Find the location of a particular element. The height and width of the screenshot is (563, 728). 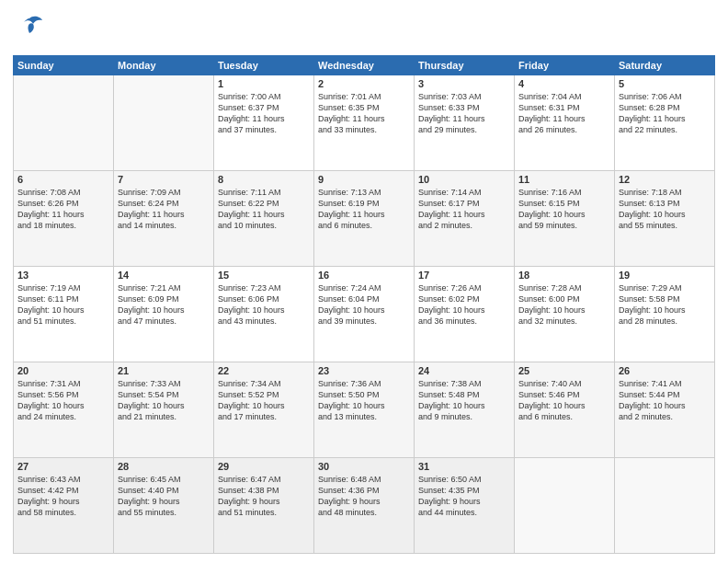

cell-sun-data: Sunrise: 6:43 AM Sunset: 4:42 PM Dayligh… is located at coordinates (63, 497).